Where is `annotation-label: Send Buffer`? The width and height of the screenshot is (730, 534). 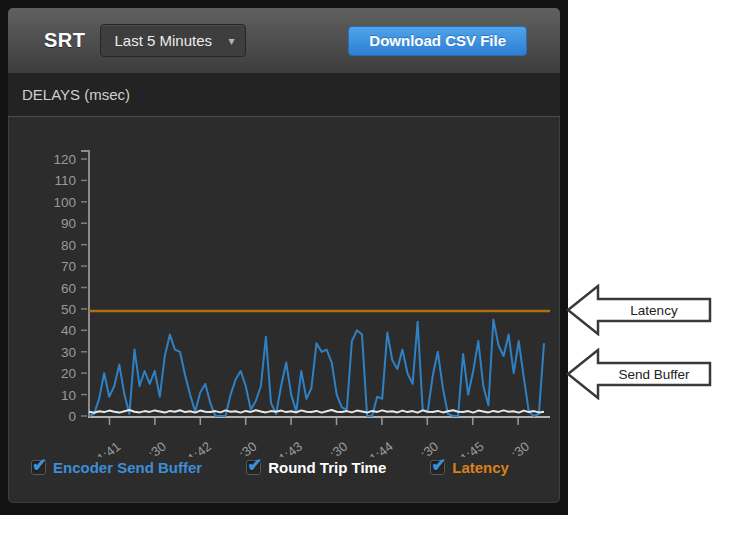 annotation-label: Send Buffer is located at coordinates (654, 374).